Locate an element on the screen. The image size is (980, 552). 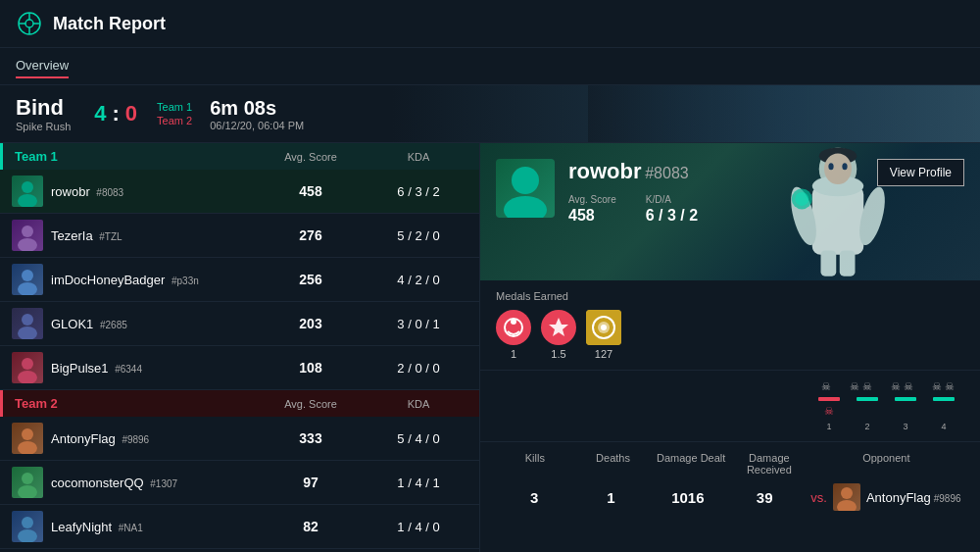
score-team2: 0 is located at coordinates (131, 114).